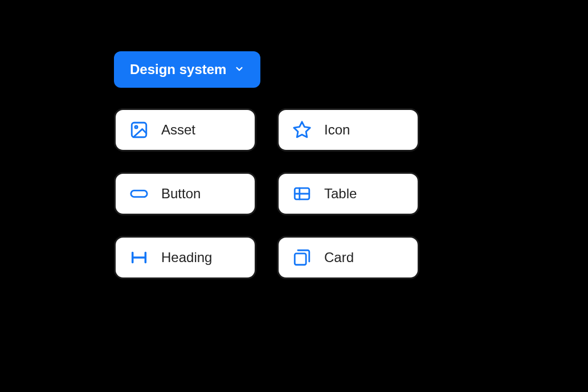 This screenshot has width=588, height=392. What do you see at coordinates (348, 130) in the screenshot?
I see `icon-card: Icon` at bounding box center [348, 130].